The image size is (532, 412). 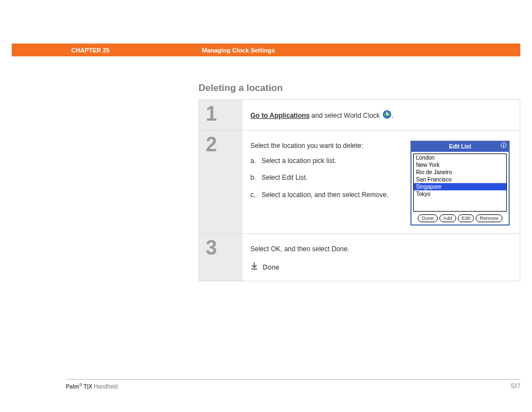 What do you see at coordinates (381, 182) in the screenshot?
I see `step-body: Select the location you want to delete: …` at bounding box center [381, 182].